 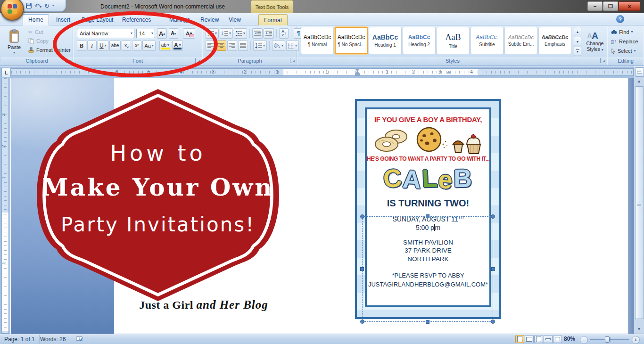 I want to click on styles-scroll-down-button: ▼, so click(x=578, y=41).